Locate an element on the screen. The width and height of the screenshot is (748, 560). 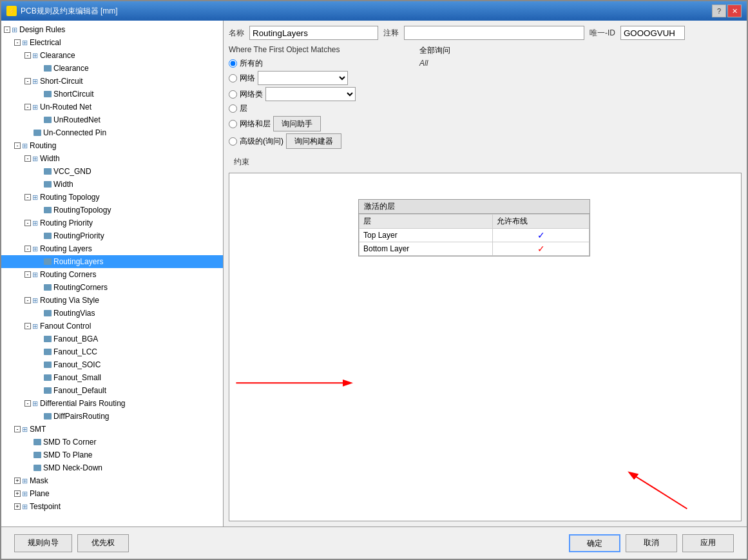
help-button: ? is located at coordinates (719, 11).